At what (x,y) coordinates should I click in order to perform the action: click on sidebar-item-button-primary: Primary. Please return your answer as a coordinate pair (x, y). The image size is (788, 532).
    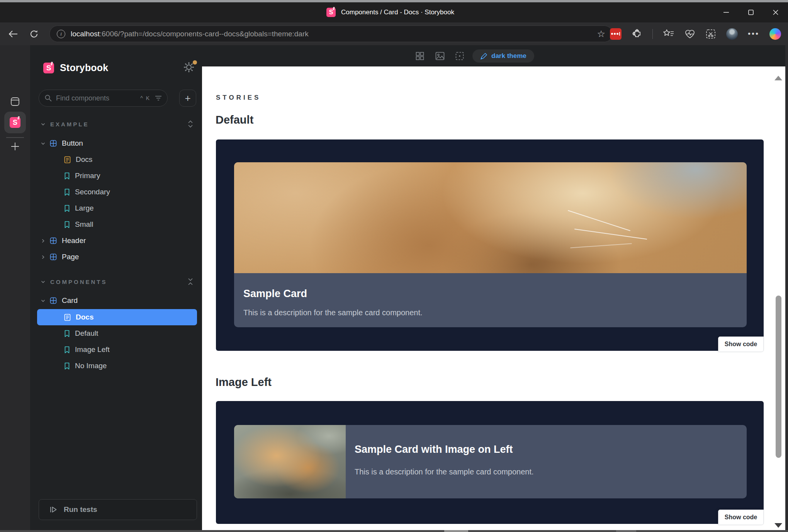
    Looking at the image, I should click on (116, 176).